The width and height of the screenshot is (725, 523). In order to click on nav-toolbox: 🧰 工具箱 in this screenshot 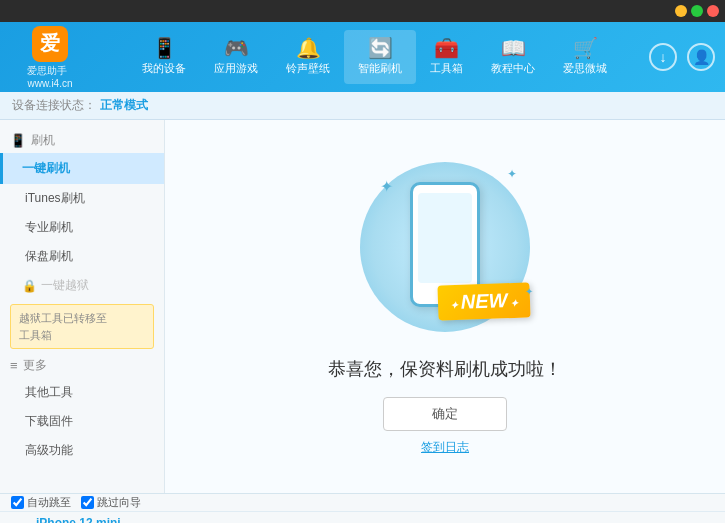, I will do `click(446, 57)`.